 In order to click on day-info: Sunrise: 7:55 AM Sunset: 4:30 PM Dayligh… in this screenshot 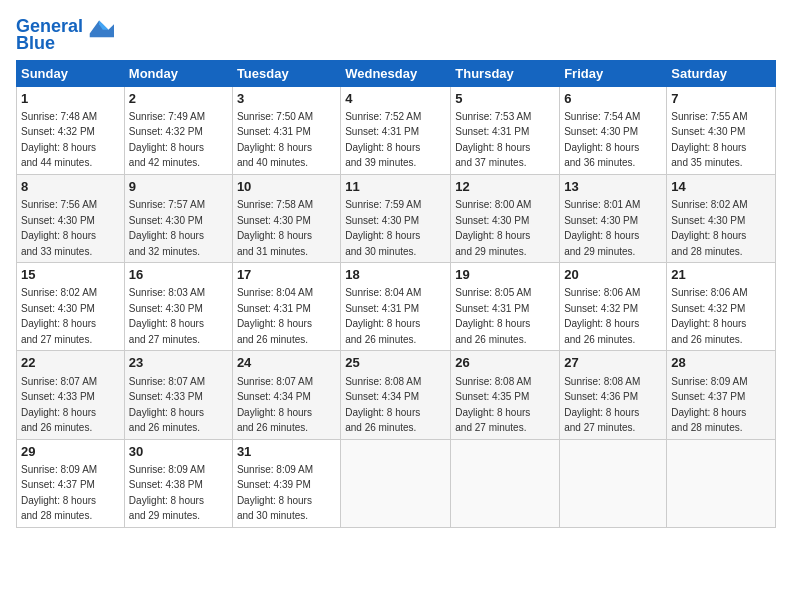, I will do `click(709, 140)`.